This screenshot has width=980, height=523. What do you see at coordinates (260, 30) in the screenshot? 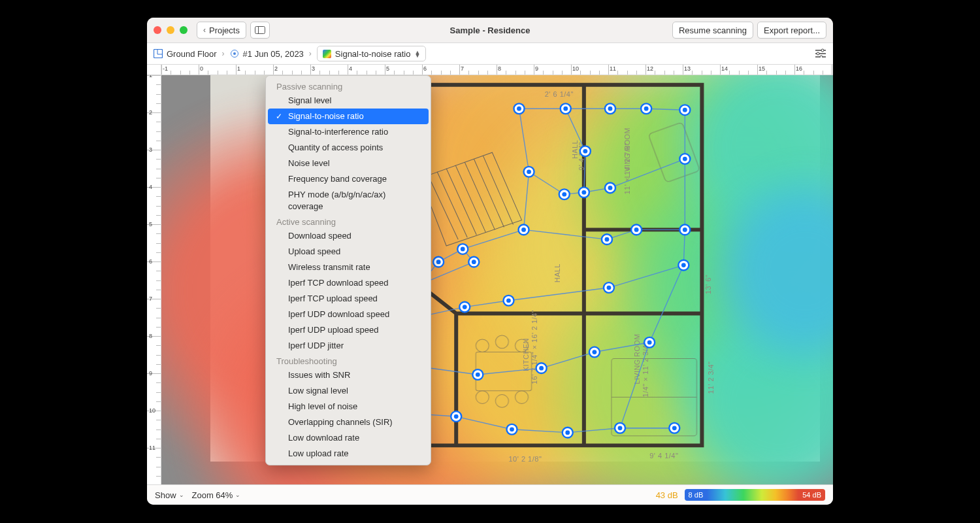
I see `panel-toggle-button` at bounding box center [260, 30].